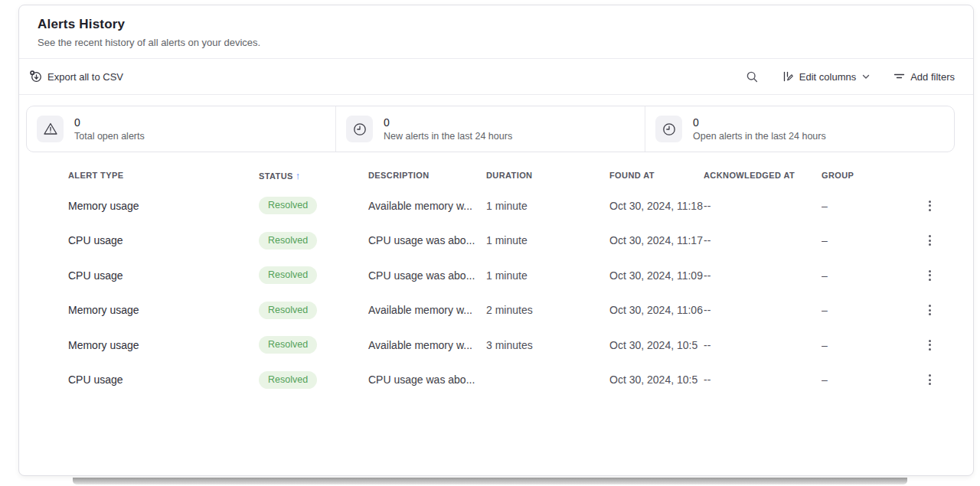  I want to click on stat-text: 0 Open alerts in the last 24 hours, so click(760, 129).